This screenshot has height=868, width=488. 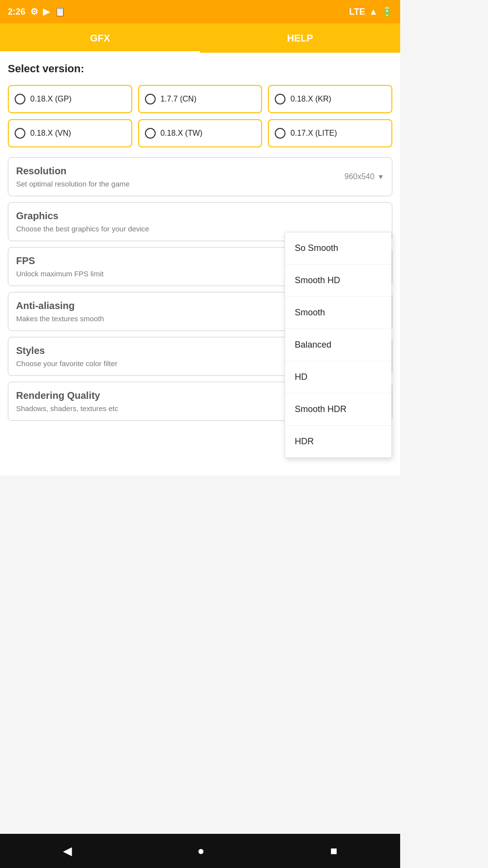 What do you see at coordinates (70, 99) in the screenshot?
I see `version-btn-gp: 0.18.X (GP)` at bounding box center [70, 99].